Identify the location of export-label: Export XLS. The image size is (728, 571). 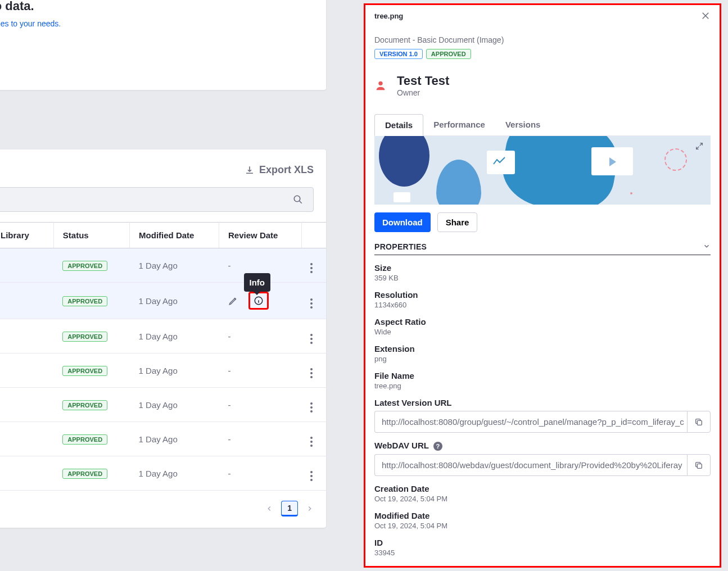
(287, 170).